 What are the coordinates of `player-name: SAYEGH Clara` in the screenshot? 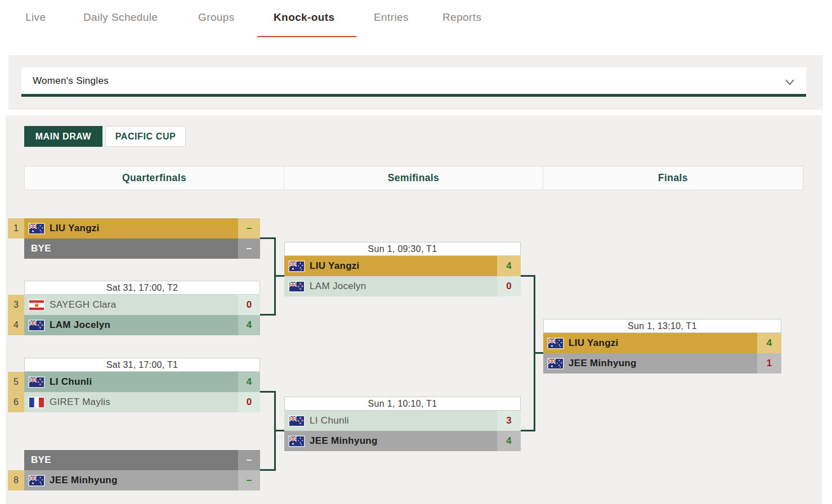 It's located at (144, 305).